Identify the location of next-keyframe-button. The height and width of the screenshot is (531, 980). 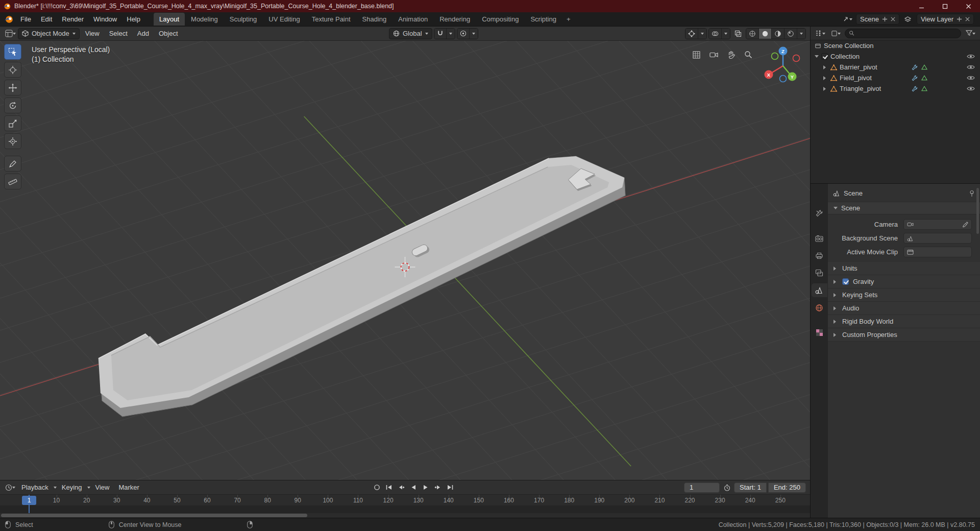
(438, 488).